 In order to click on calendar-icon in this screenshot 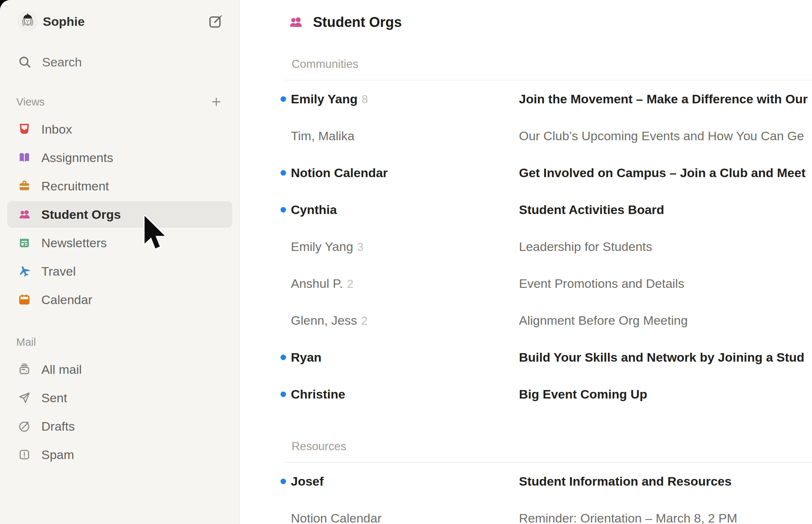, I will do `click(24, 300)`.